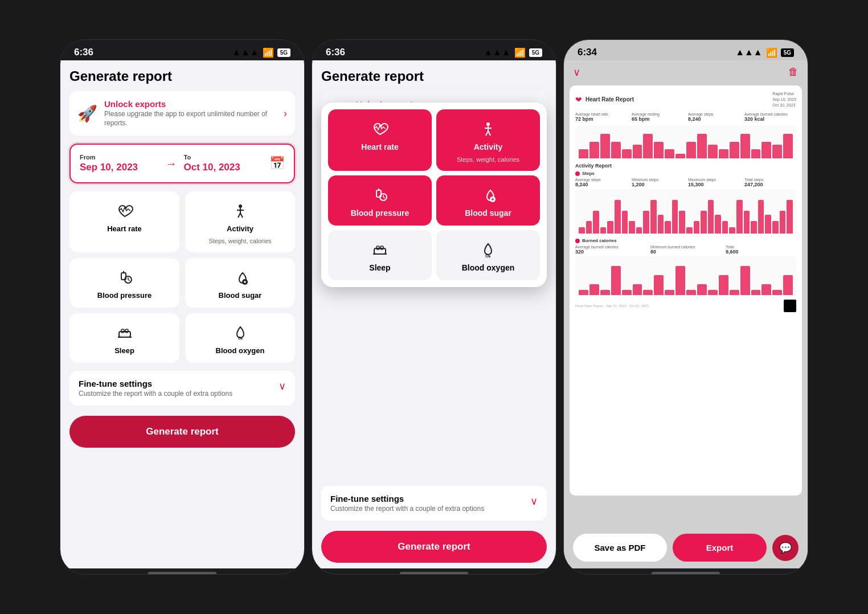 The height and width of the screenshot is (614, 868). I want to click on status-time-2: 6:36, so click(335, 52).